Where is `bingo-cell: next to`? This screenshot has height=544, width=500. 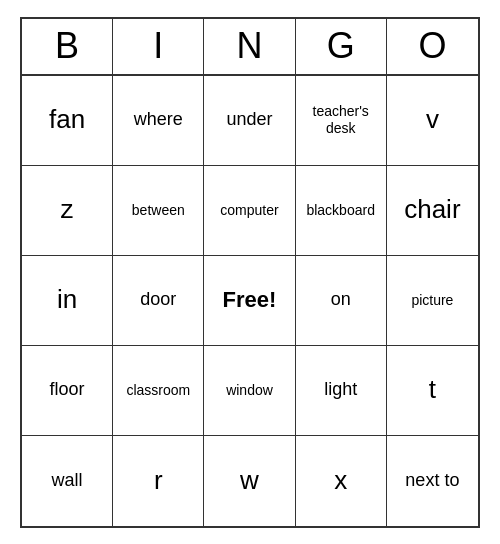 bingo-cell: next to is located at coordinates (432, 481).